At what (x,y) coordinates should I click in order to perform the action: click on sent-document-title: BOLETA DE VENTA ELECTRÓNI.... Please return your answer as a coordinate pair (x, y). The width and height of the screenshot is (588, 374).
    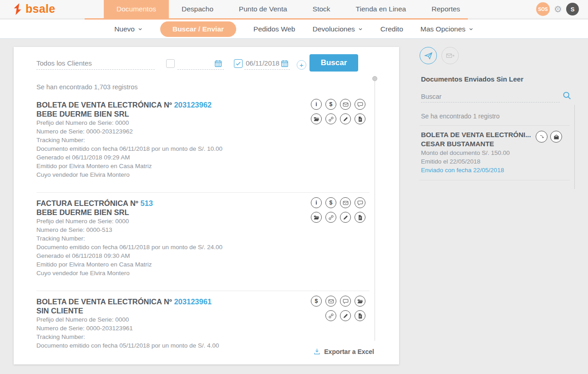
    Looking at the image, I should click on (496, 135).